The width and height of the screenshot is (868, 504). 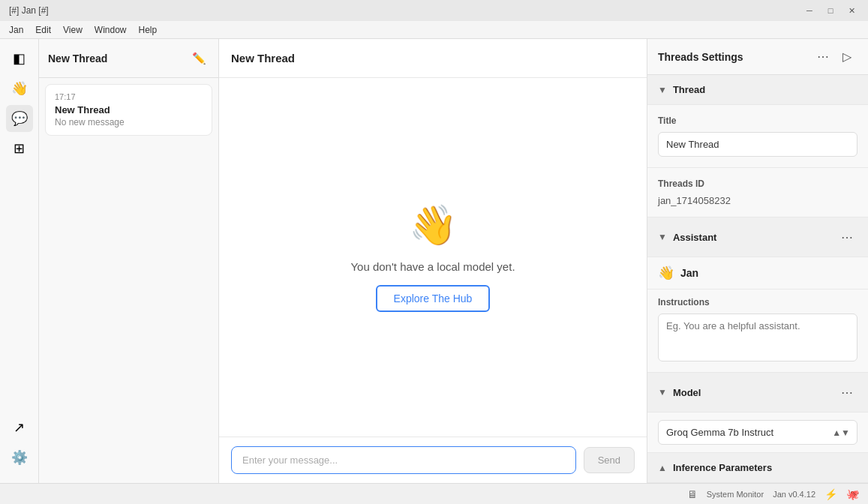 I want to click on wave-emoji: 👋, so click(x=20, y=88).